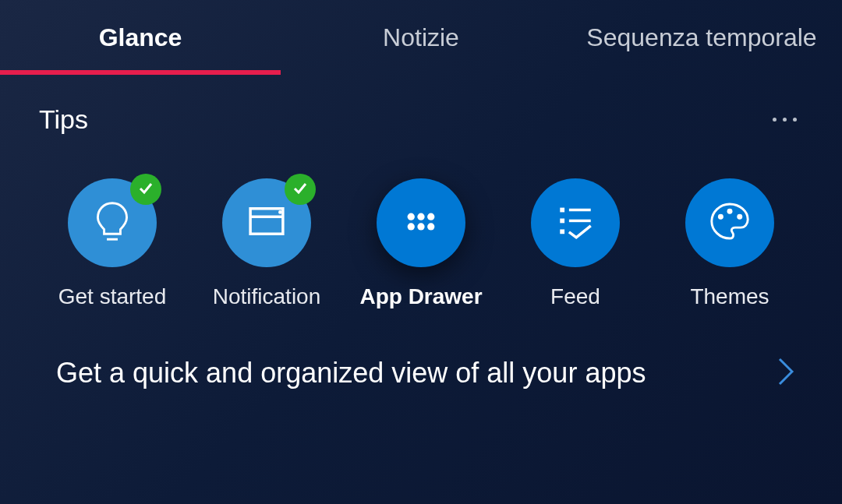 Image resolution: width=842 pixels, height=504 pixels. Describe the element at coordinates (575, 297) in the screenshot. I see `tip-label: Feed` at that location.